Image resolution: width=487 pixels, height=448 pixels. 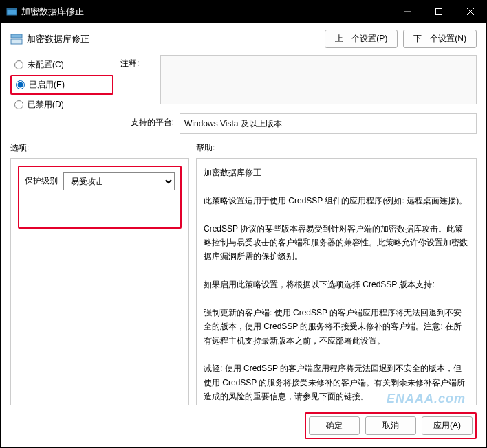 I want to click on policy-icon, so click(x=17, y=39).